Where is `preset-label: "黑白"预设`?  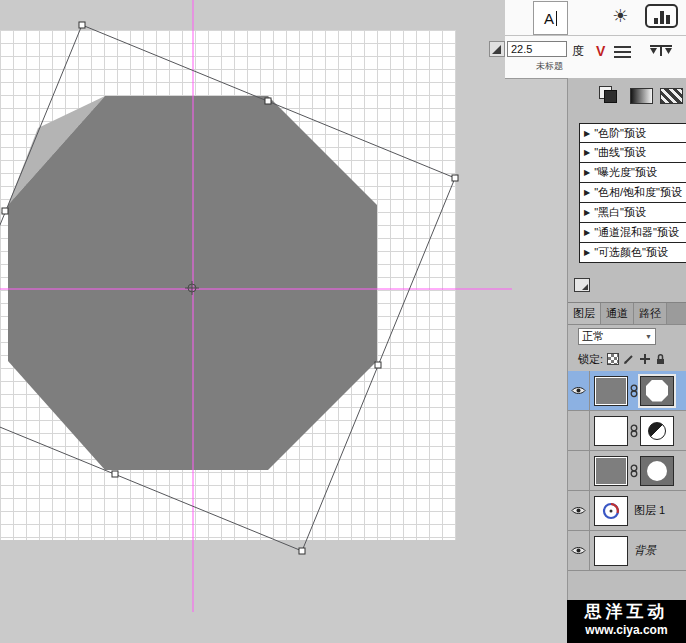 preset-label: "黑白"预设 is located at coordinates (620, 212).